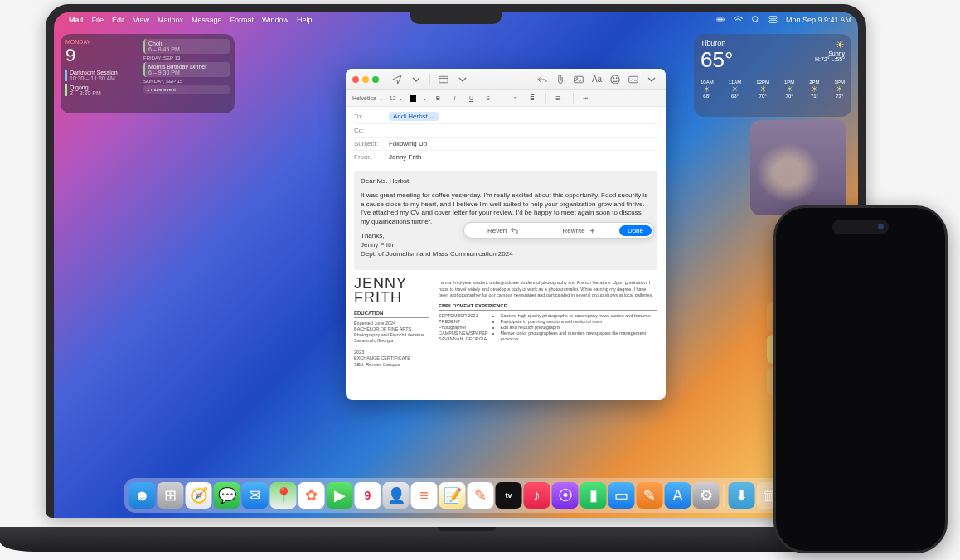 This screenshot has height=560, width=960. Describe the element at coordinates (275, 20) in the screenshot. I see `menu-window: Window` at that location.